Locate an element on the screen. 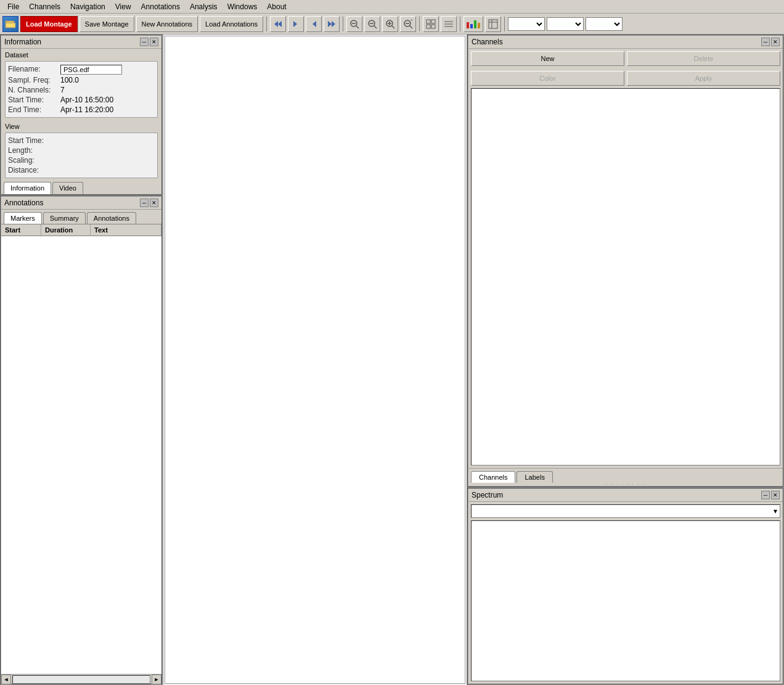 This screenshot has height=685, width=784. tab-summary: Summary is located at coordinates (64, 218).